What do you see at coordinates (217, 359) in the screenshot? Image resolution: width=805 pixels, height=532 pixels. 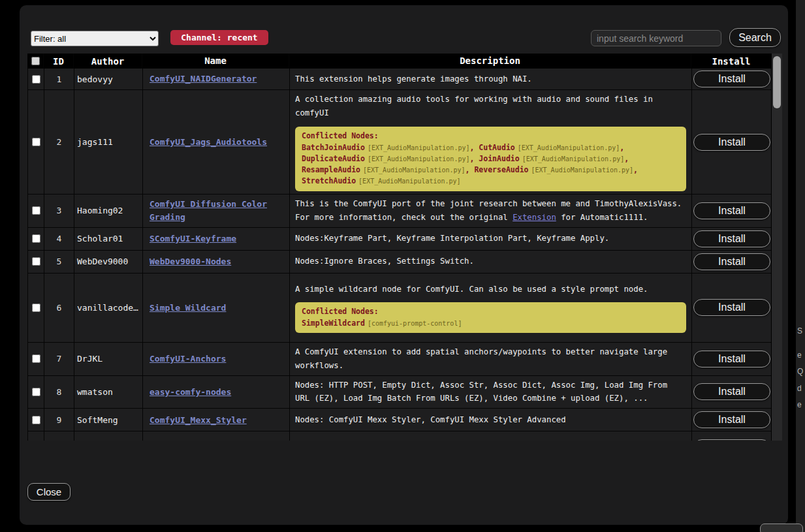 I see `row-name-cell: ComfyUI-Anchors` at bounding box center [217, 359].